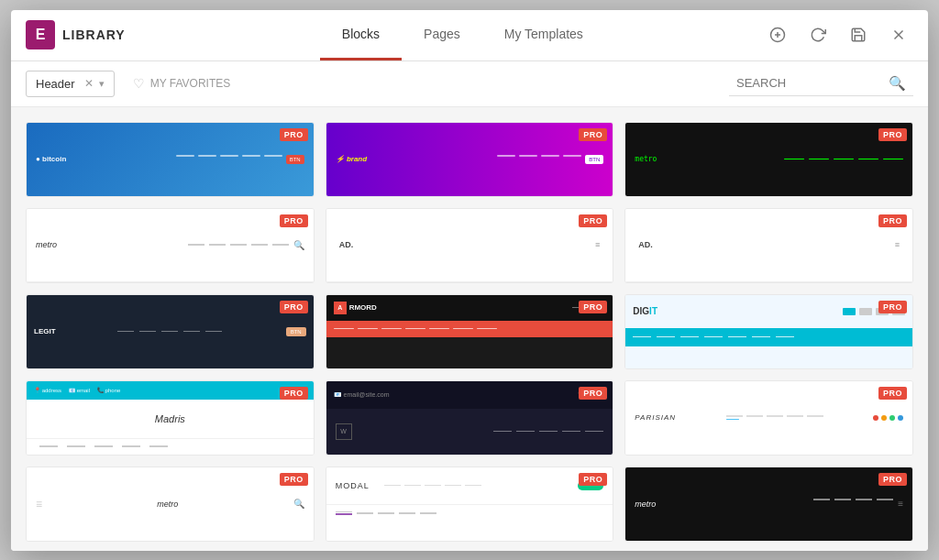 The height and width of the screenshot is (560, 939). Describe the element at coordinates (768, 332) in the screenshot. I see `preview-nav: DIGIT` at that location.